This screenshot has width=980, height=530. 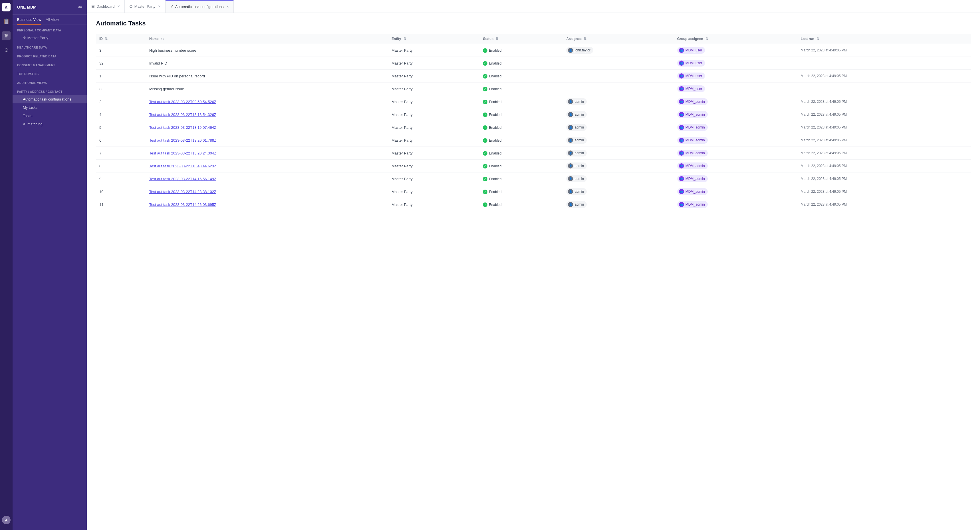 I want to click on cell-name: Test aut task 2023-03-22T09:50:54.526Z, so click(x=267, y=102).